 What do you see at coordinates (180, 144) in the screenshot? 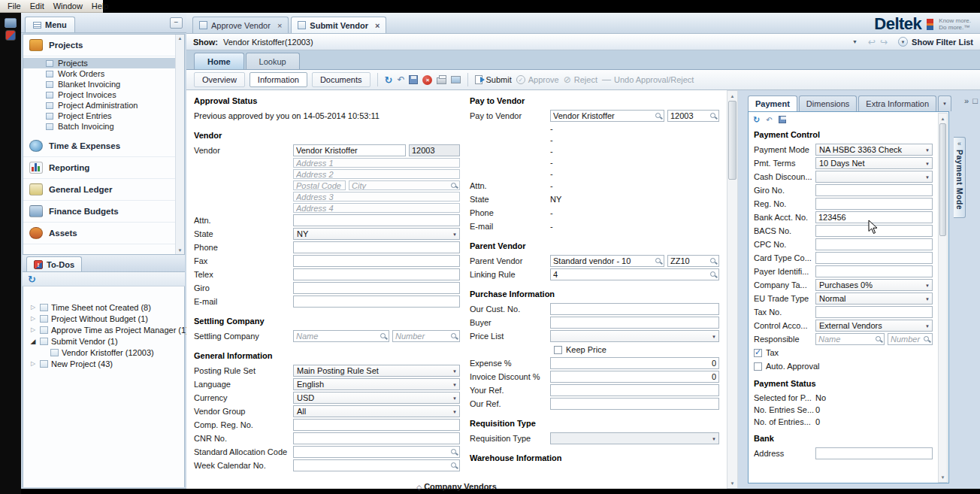
I see `sidebar-scrollbar: ▲ ▼` at bounding box center [180, 144].